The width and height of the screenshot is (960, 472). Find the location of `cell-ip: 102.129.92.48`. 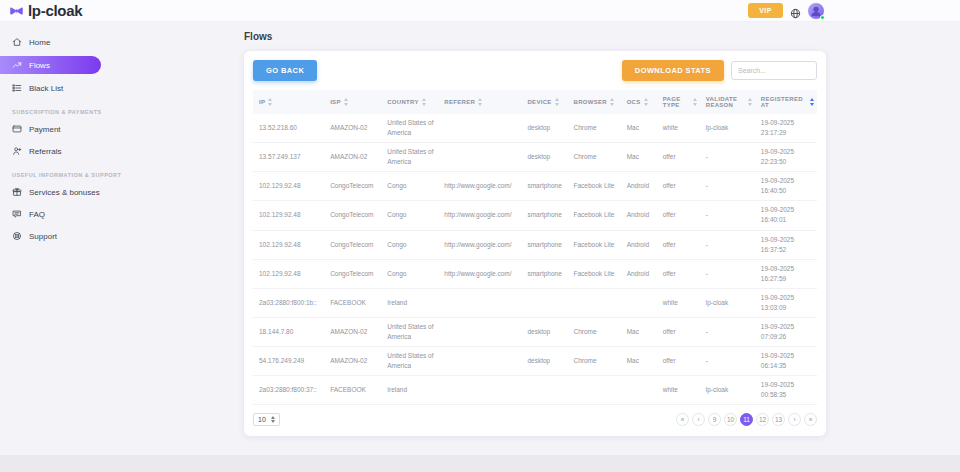

cell-ip: 102.129.92.48 is located at coordinates (288, 244).